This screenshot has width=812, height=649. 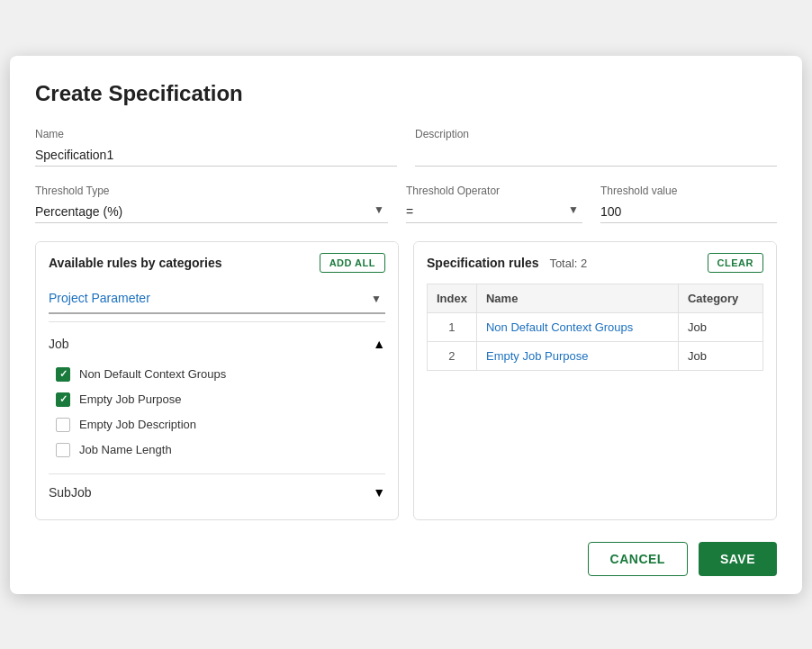 What do you see at coordinates (216, 134) in the screenshot?
I see `name-label: Name` at bounding box center [216, 134].